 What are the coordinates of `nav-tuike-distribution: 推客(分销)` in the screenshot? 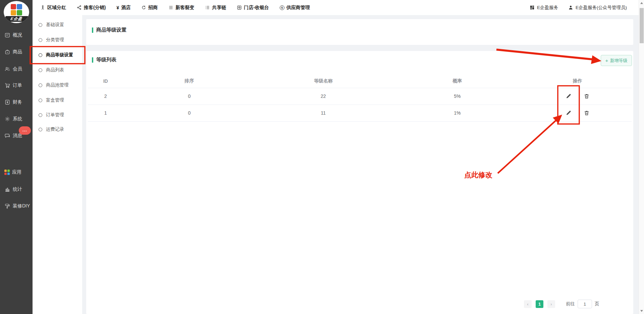 It's located at (91, 8).